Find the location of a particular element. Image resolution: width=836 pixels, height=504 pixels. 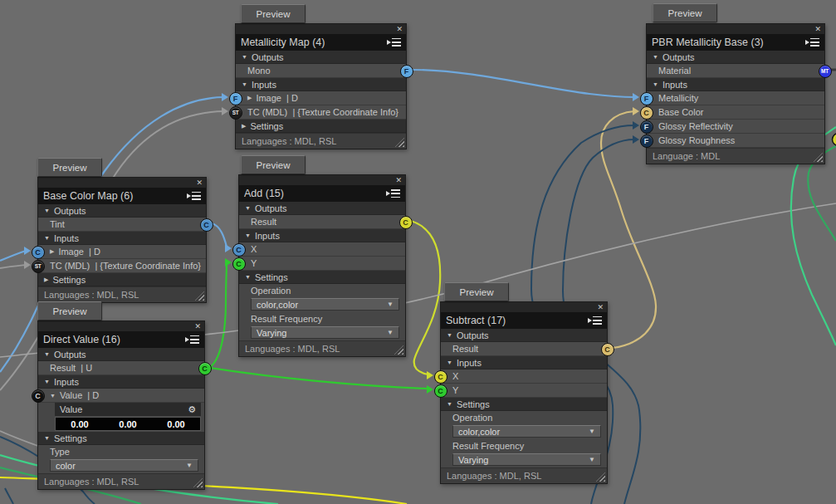

base-color-map-section-settings: ▶Settings is located at coordinates (122, 280).